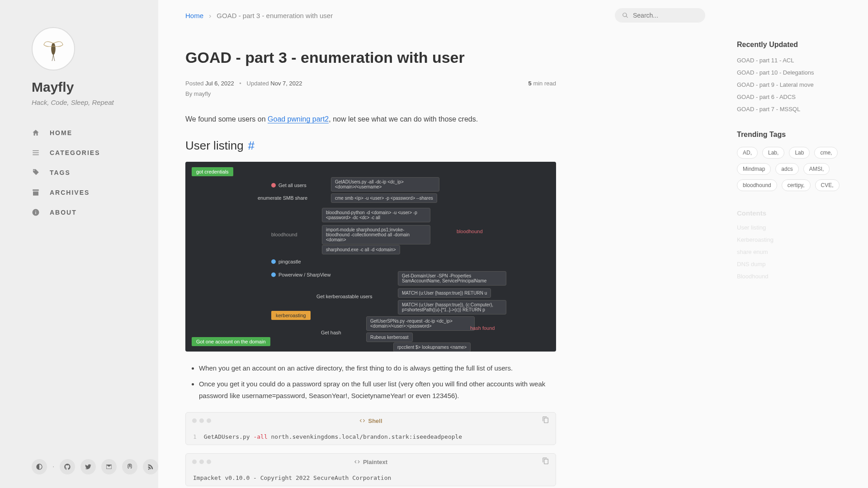 This screenshot has height=488, width=868. I want to click on mm-box-getdomainuser: Get-DomainUser -SPN -Properties SamAccou…, so click(452, 278).